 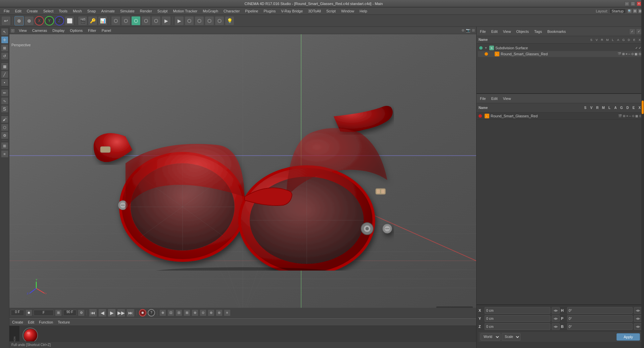 What do you see at coordinates (468, 30) in the screenshot?
I see `vp-camera-icon: 📷` at bounding box center [468, 30].